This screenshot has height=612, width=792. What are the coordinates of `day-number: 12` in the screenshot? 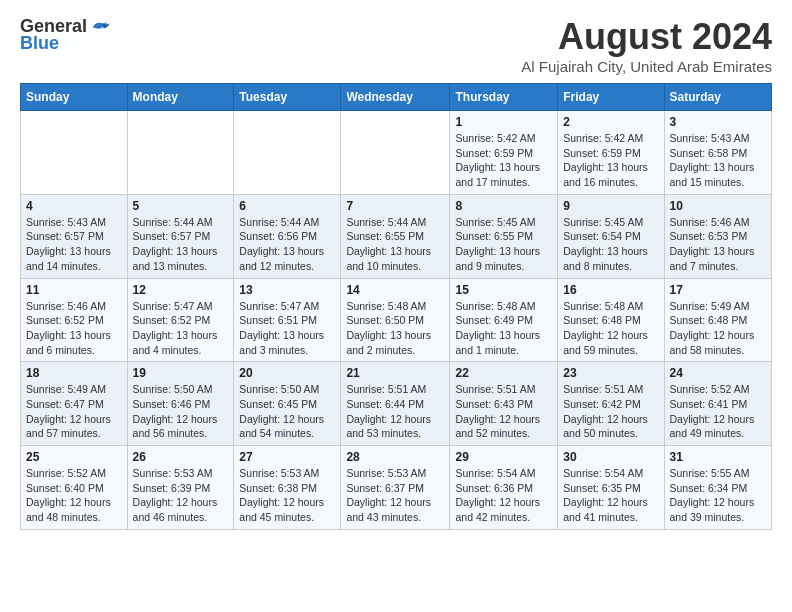 It's located at (181, 290).